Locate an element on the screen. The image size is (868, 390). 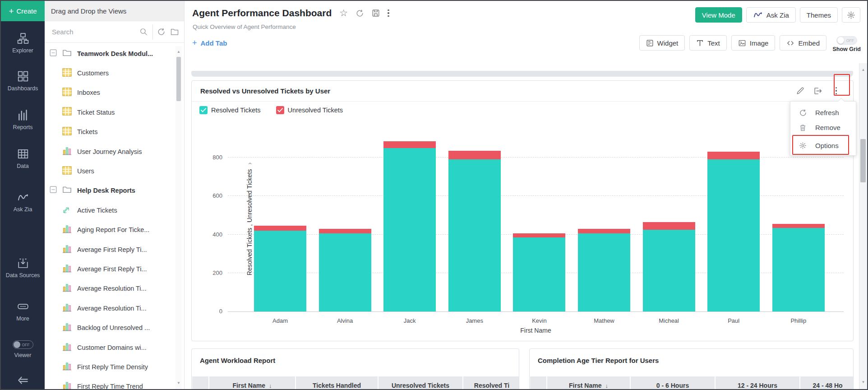
dashboard-kebab-icon is located at coordinates (388, 14).